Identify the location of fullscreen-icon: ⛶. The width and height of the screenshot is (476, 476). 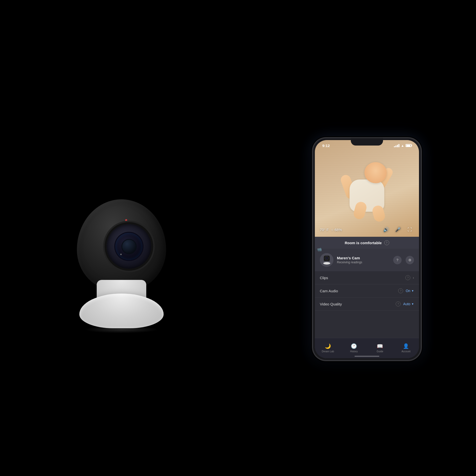
(410, 230).